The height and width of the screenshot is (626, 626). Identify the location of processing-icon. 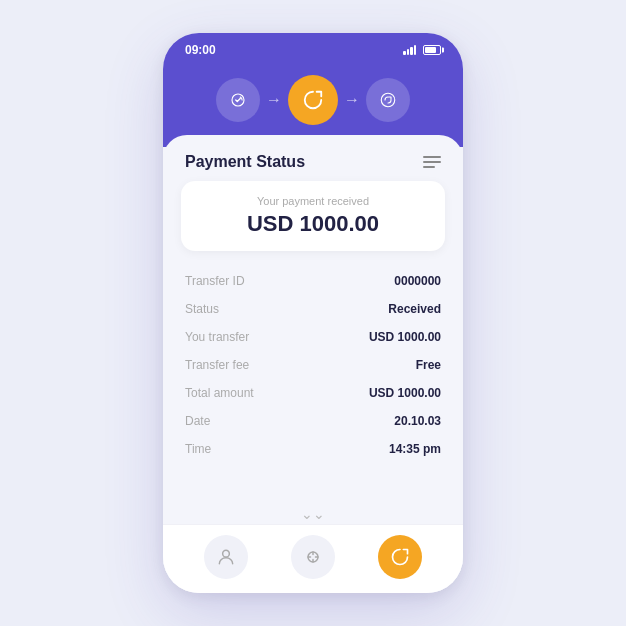
(313, 100).